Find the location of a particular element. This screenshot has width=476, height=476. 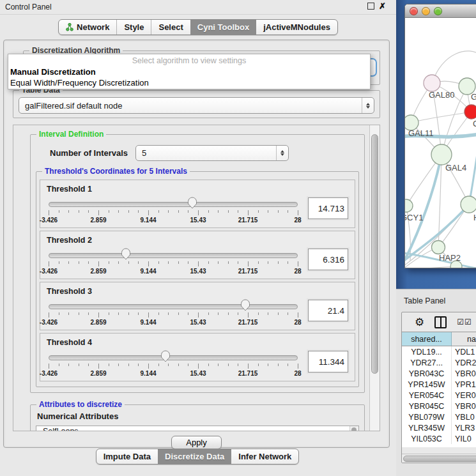

table-cell: YER0 is located at coordinates (464, 395).